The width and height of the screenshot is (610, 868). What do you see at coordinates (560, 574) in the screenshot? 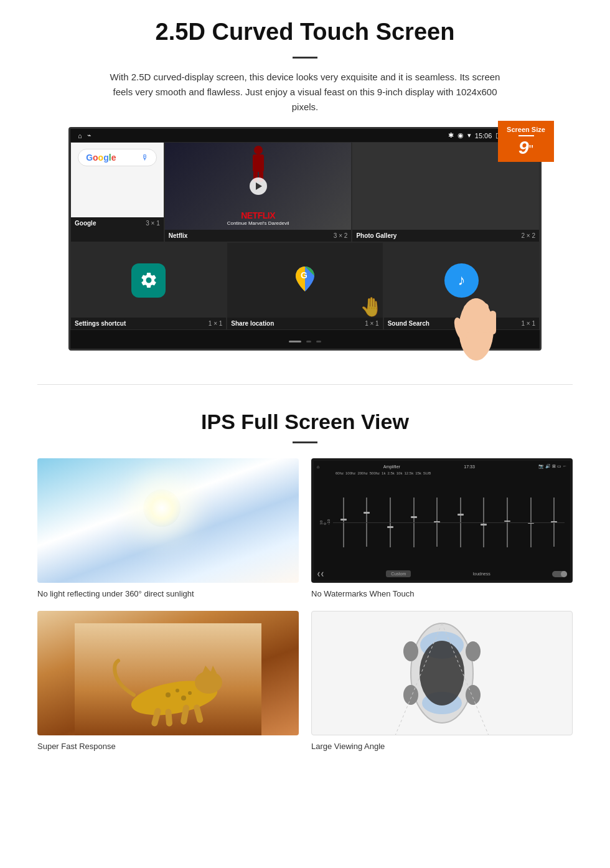
I see `loudness-toggle` at bounding box center [560, 574].